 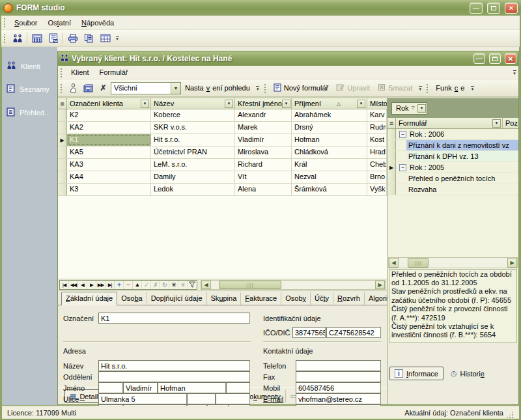 What do you see at coordinates (449, 123) in the screenshot?
I see `column-header-formular: Formulář ▼` at bounding box center [449, 123].